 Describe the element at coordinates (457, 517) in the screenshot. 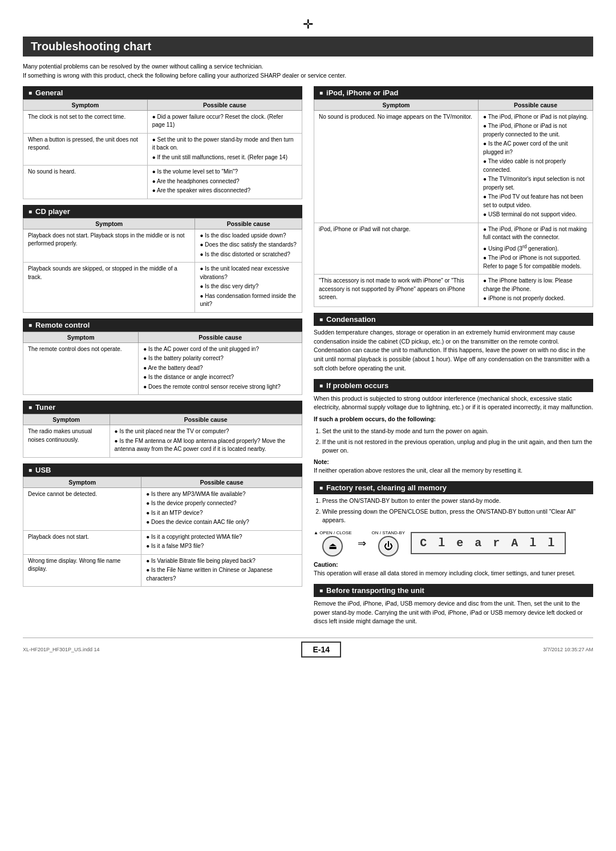

I see `list-item: While pressing down the OPEN/CLOSE butto…` at that location.